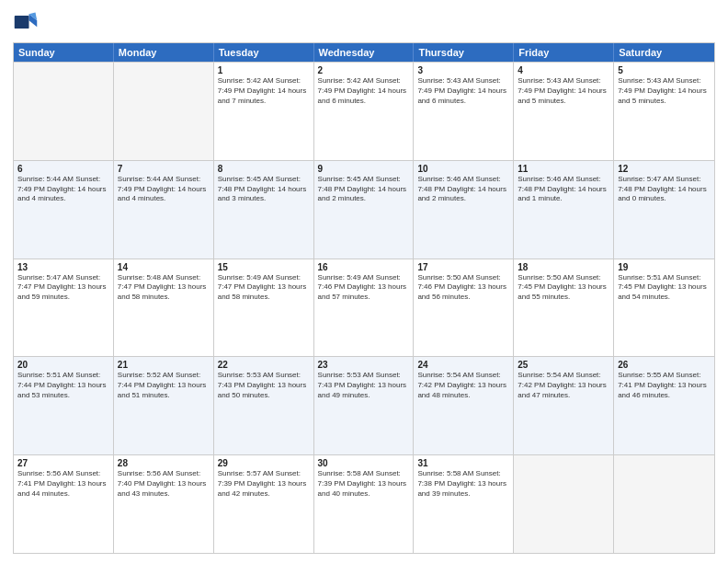 The height and width of the screenshot is (563, 728). I want to click on calendar-cell-r3c1: 21Sunrise: 5:52 AM Sunset: 7:44 PM Dayli…, so click(164, 406).